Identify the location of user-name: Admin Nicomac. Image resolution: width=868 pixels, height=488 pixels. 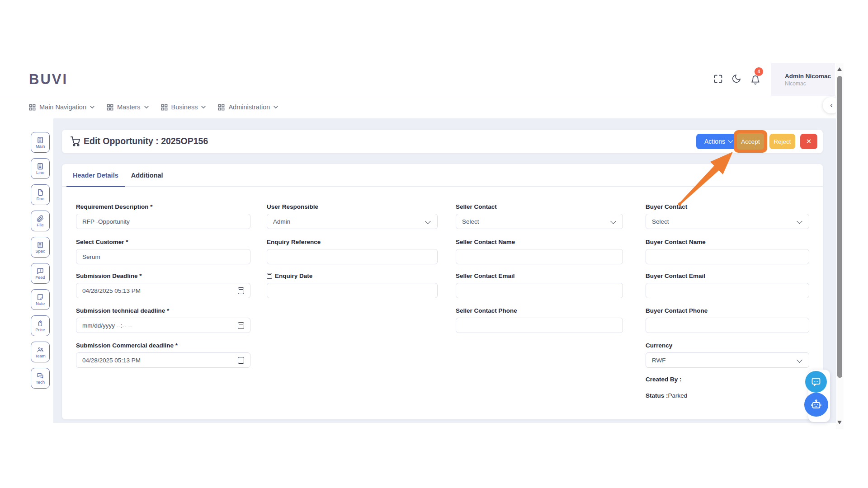
(810, 76).